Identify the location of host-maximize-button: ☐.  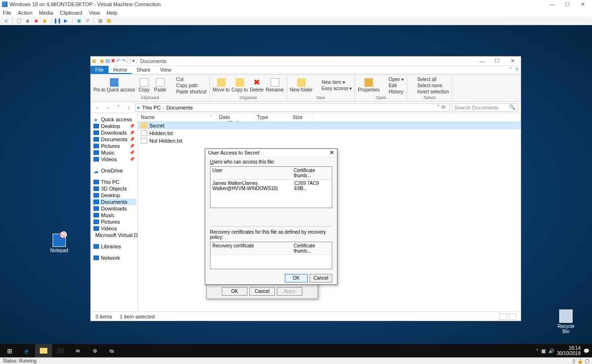
(567, 5).